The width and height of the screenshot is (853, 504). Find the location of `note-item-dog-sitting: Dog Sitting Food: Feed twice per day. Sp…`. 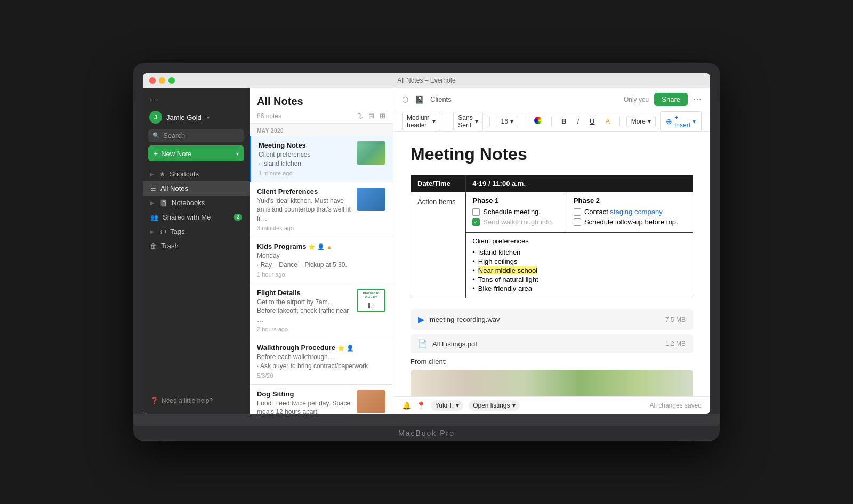

note-item-dog-sitting: Dog Sitting Food: Feed twice per day. Sp… is located at coordinates (321, 400).